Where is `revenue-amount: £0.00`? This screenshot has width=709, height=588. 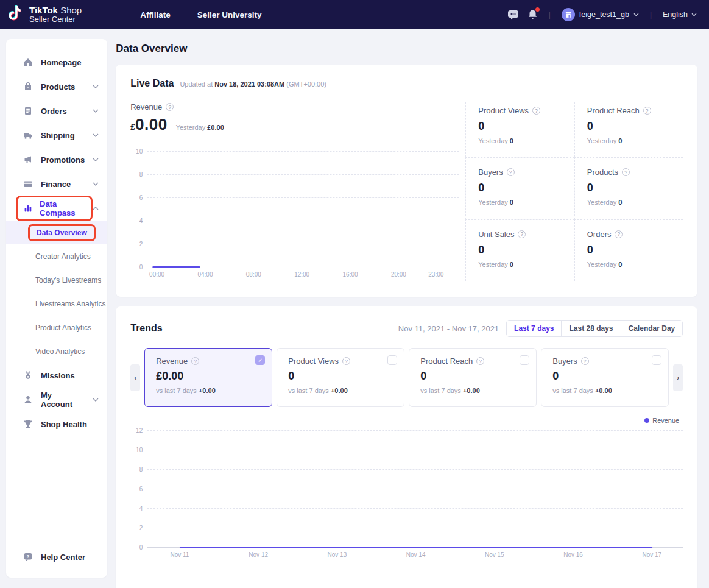
revenue-amount: £0.00 is located at coordinates (149, 124).